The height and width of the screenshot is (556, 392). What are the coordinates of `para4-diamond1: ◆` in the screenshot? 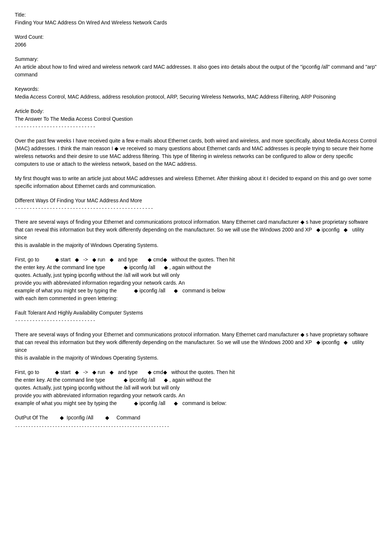 It's located at (57, 260).